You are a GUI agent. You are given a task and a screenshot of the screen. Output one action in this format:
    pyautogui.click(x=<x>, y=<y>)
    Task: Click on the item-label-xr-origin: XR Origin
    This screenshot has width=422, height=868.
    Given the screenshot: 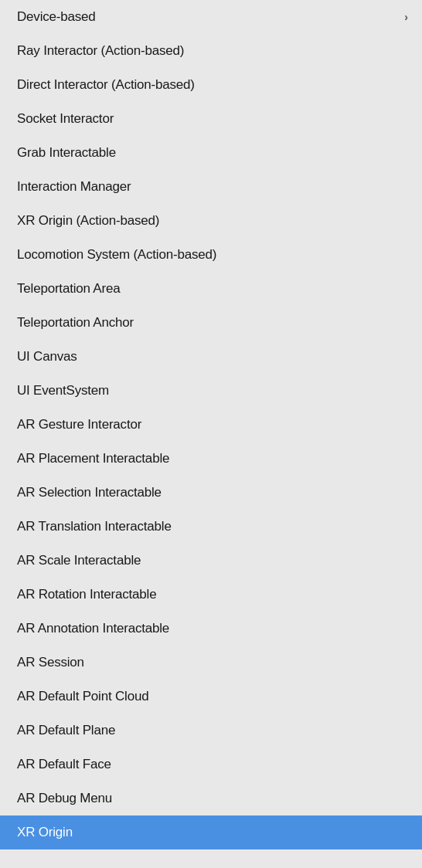 What is the action you would take?
    pyautogui.click(x=45, y=832)
    